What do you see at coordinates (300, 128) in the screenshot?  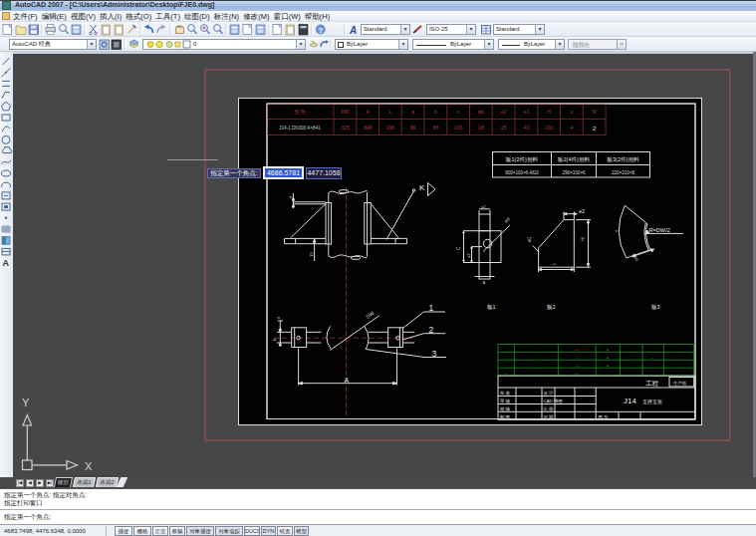 I see `svg-text: J14-1 DN300 A=841` at bounding box center [300, 128].